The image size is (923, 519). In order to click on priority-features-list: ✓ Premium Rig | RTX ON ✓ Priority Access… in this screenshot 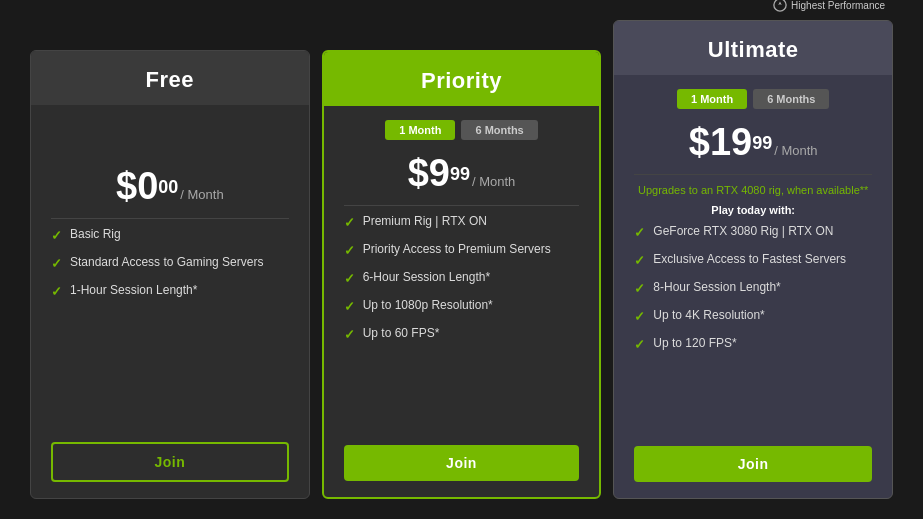, I will do `click(462, 322)`.